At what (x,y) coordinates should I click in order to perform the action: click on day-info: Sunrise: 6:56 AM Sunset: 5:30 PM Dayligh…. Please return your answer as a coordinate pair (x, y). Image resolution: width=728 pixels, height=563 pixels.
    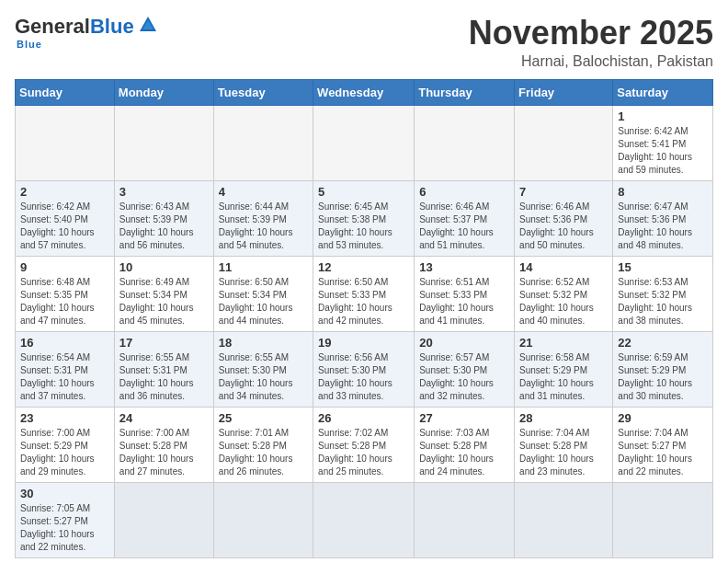
    Looking at the image, I should click on (364, 377).